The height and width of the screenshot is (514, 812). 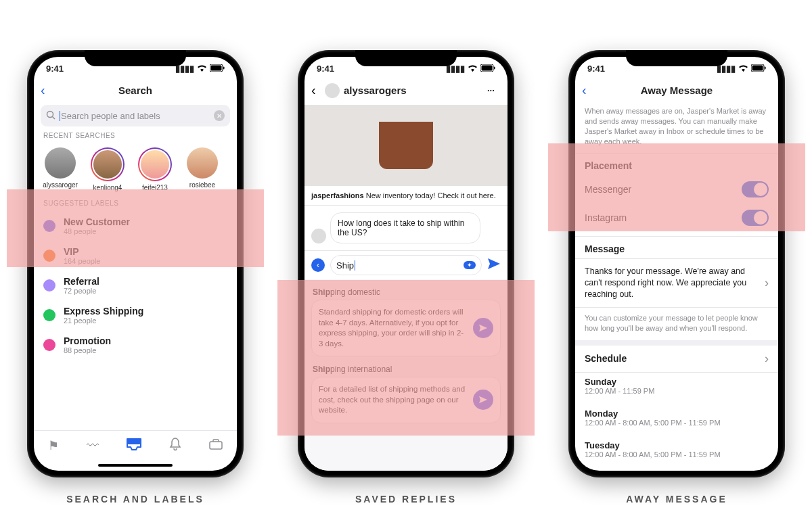 I want to click on tab-bar: ⚑ 〰, so click(x=135, y=445).